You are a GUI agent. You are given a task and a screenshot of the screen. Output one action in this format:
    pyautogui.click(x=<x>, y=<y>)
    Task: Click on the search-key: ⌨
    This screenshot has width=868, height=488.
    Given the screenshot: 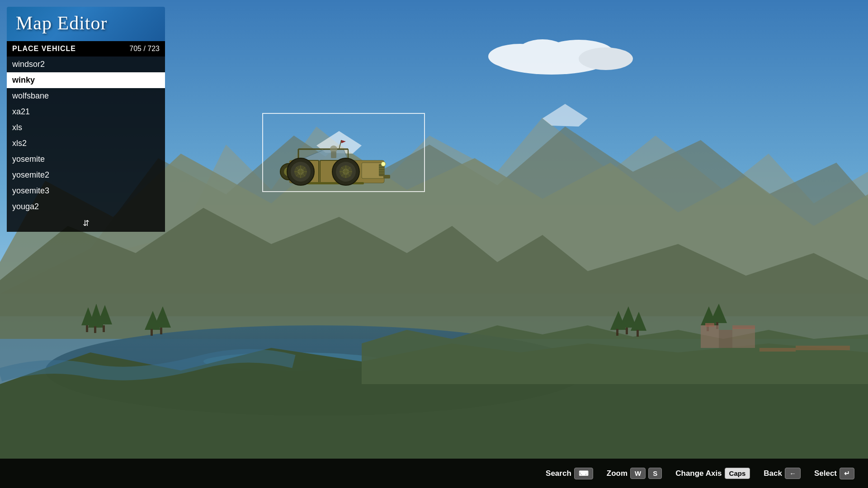 What is the action you would take?
    pyautogui.click(x=584, y=474)
    